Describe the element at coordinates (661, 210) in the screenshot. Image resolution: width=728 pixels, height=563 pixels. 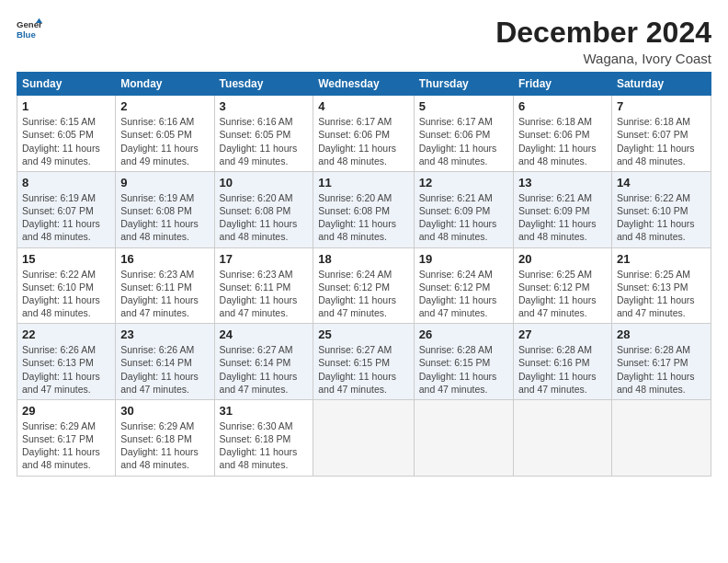
I see `calendar-day-cell: 14Sunrise: 6:22 AMSunset: 6:10 PMDayligh…` at that location.